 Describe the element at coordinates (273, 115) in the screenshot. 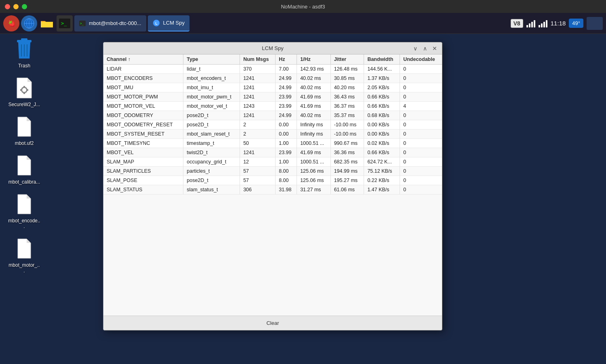

I see `table-row: MBOT_ODOMETRYpose2D_t124124.9940.02 ms35…` at that location.